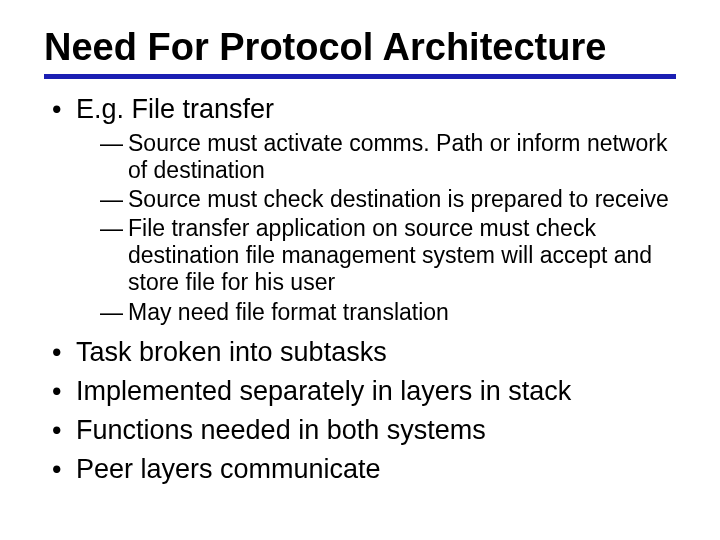  What do you see at coordinates (388, 157) in the screenshot?
I see `sub-bullet-item: Source must activate comms. Path or info…` at bounding box center [388, 157].